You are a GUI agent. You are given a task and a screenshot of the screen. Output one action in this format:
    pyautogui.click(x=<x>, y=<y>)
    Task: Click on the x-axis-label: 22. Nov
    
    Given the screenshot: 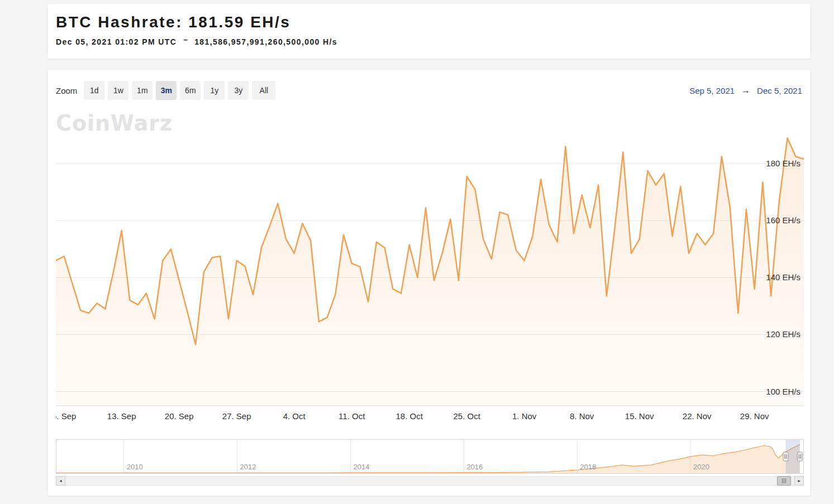 What is the action you would take?
    pyautogui.click(x=697, y=416)
    